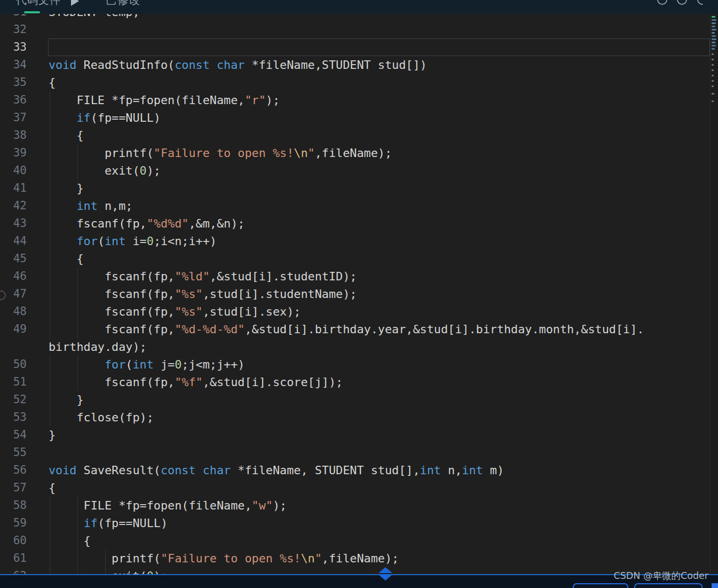  I want to click on code-line: 59 if(fp==NULL), so click(355, 523).